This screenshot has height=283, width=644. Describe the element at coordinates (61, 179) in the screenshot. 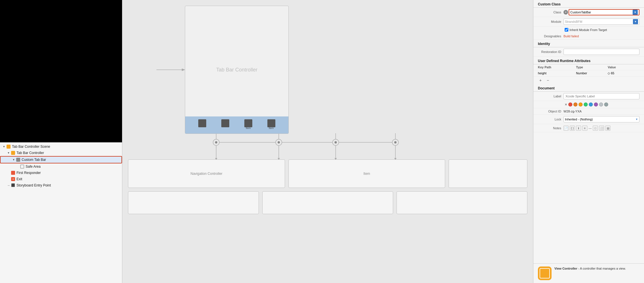

I see `tree-item-exit: ✕ Exit` at that location.